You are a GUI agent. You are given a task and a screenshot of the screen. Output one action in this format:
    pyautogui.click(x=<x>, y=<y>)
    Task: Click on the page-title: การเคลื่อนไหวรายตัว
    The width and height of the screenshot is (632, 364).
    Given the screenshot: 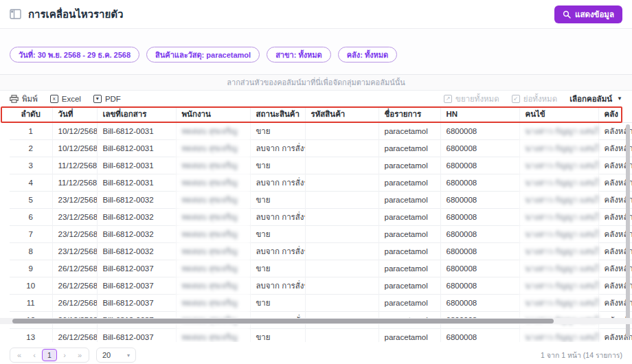 What is the action you would take?
    pyautogui.click(x=76, y=14)
    